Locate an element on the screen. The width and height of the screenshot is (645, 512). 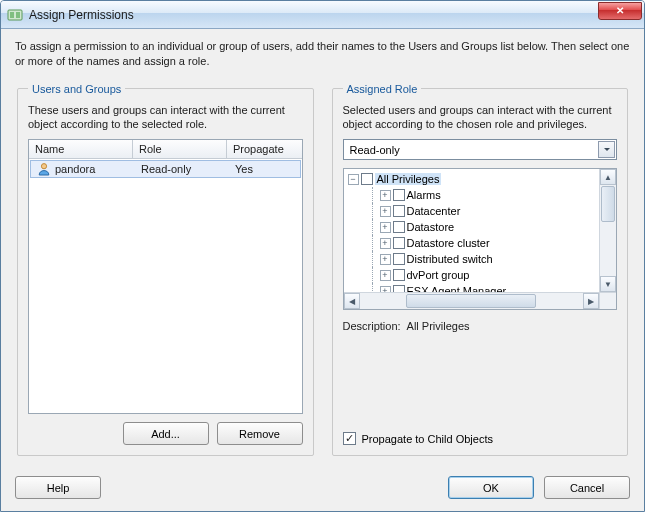
role-dropdown-value: Read-only is located at coordinates (375, 150).